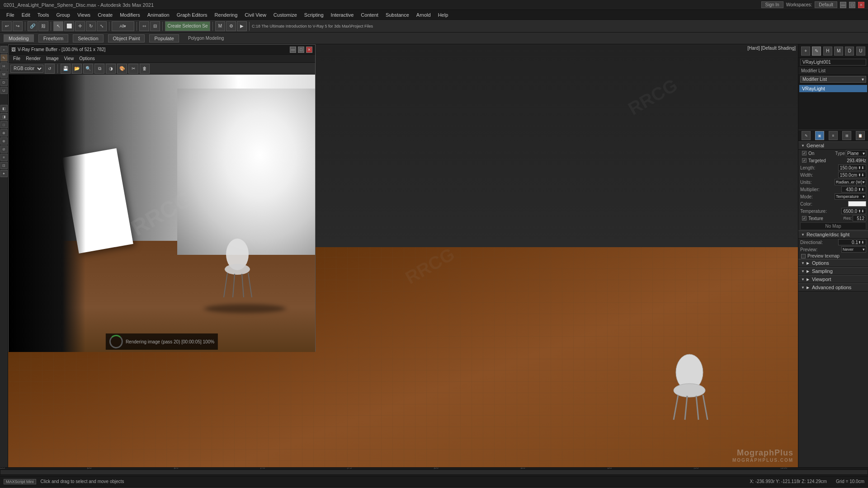 The width and height of the screenshot is (868, 488). I want to click on modifier-vraylight: VRayLight, so click(833, 89).